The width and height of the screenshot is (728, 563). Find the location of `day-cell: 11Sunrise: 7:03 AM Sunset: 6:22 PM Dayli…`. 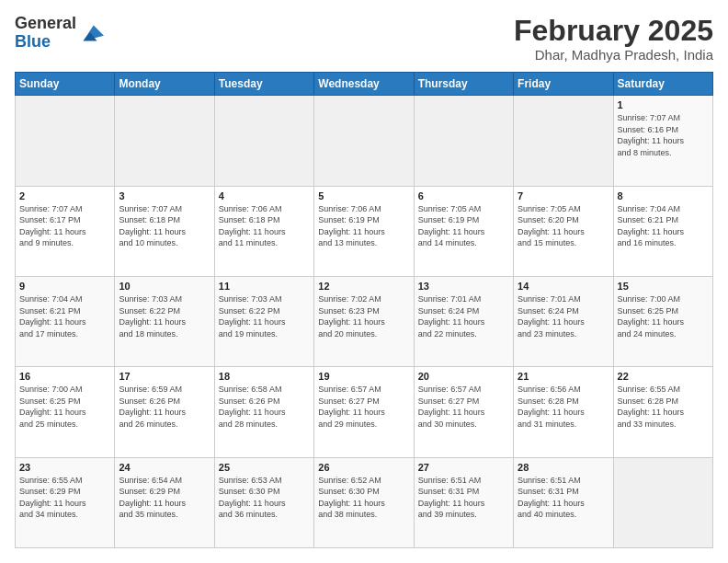

day-cell: 11Sunrise: 7:03 AM Sunset: 6:22 PM Dayli… is located at coordinates (264, 321).